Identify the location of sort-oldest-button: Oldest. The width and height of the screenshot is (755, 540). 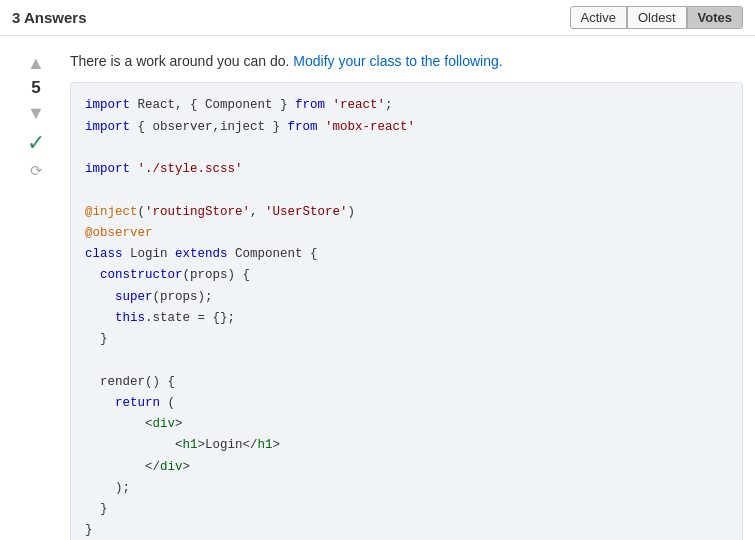
(657, 18).